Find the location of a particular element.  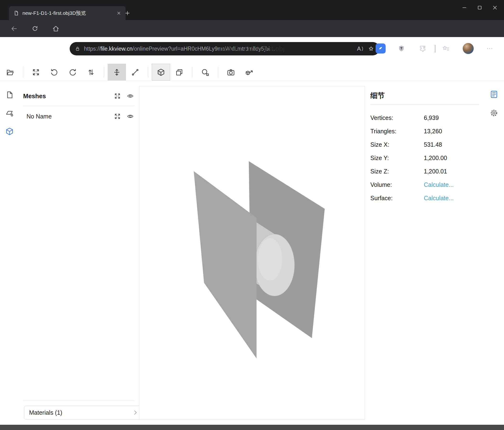

panel-bottom-divider is located at coordinates (79, 401).